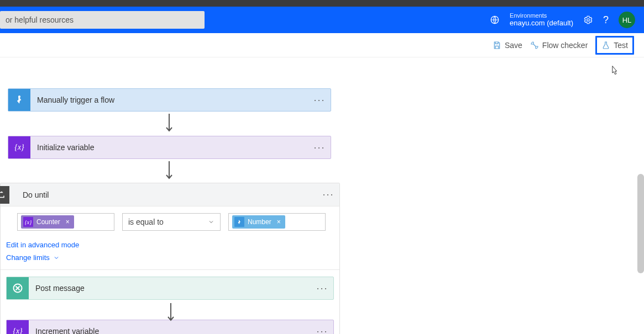  What do you see at coordinates (627, 20) in the screenshot?
I see `avatar: HL` at bounding box center [627, 20].